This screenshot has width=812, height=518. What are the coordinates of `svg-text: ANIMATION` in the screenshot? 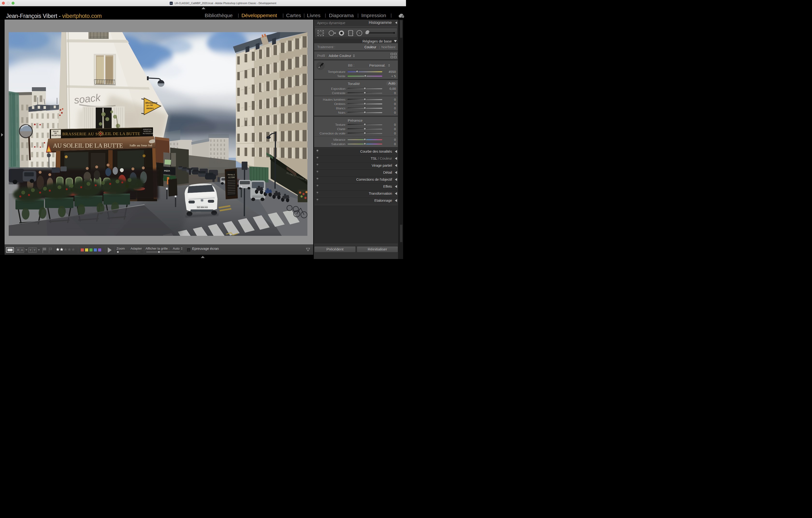 It's located at (147, 129).